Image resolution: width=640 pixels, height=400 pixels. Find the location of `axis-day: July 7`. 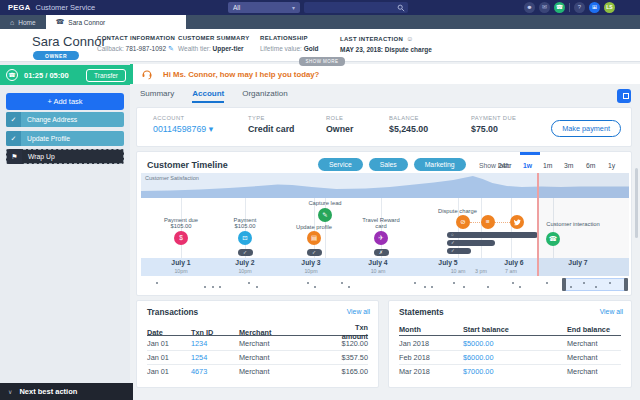

axis-day: July 7 is located at coordinates (578, 262).